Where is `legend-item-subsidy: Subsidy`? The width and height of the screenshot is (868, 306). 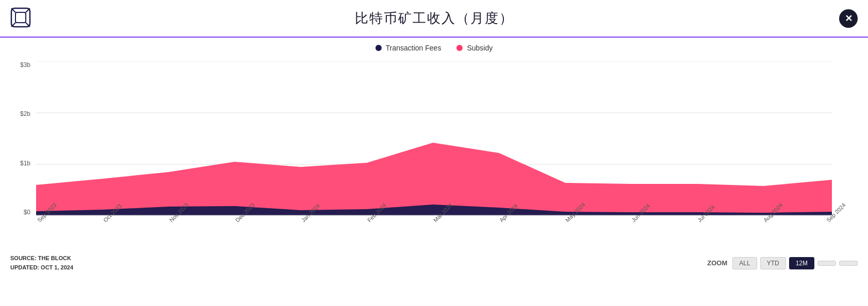
legend-item-subsidy: Subsidy is located at coordinates (474, 48).